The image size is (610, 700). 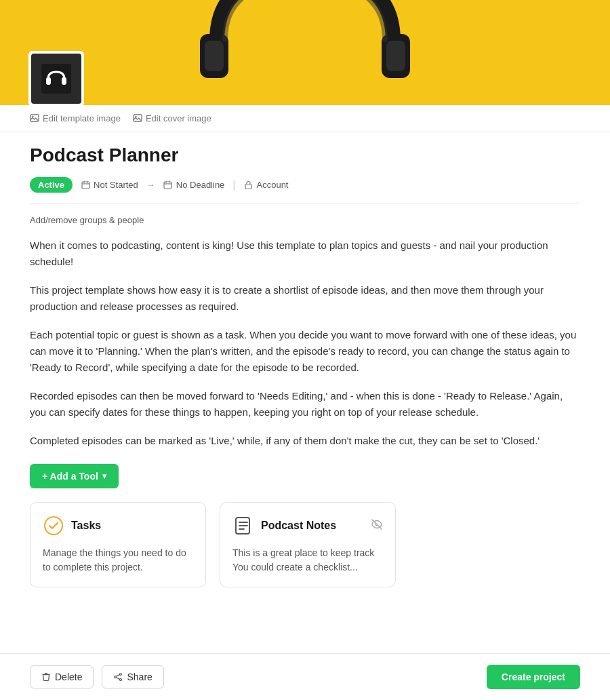 What do you see at coordinates (104, 476) in the screenshot?
I see `chevron-down-icon: ▾` at bounding box center [104, 476].